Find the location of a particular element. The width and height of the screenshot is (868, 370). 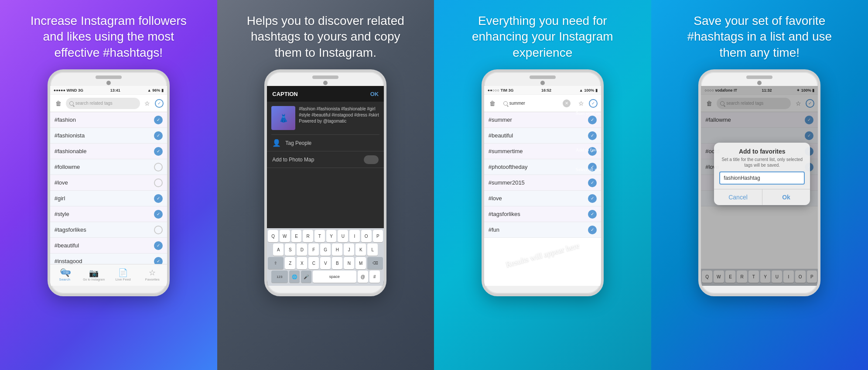

key-B: B is located at coordinates (337, 263).